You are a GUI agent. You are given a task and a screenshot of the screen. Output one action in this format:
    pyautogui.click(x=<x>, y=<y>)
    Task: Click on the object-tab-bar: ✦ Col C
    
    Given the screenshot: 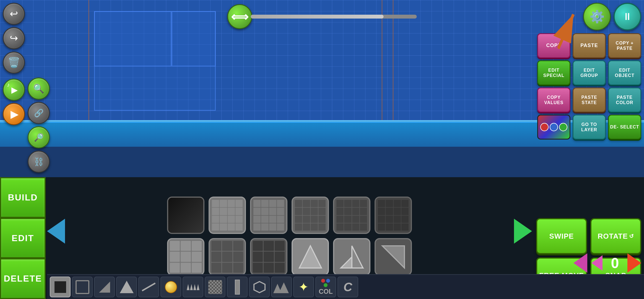 What is the action you would take?
    pyautogui.click(x=346, y=287)
    